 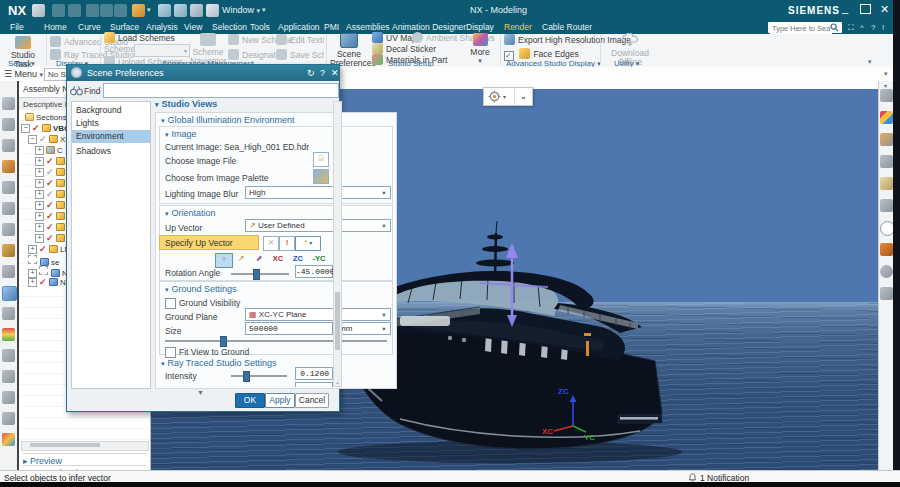 I want to click on hide-eye-icon, so click(x=886, y=206).